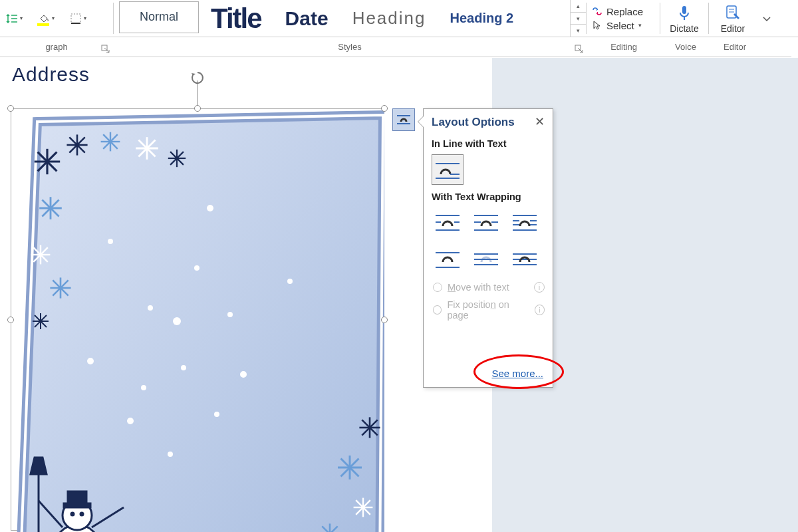 The height and width of the screenshot is (532, 798). I want to click on popup-pointer, so click(420, 122).